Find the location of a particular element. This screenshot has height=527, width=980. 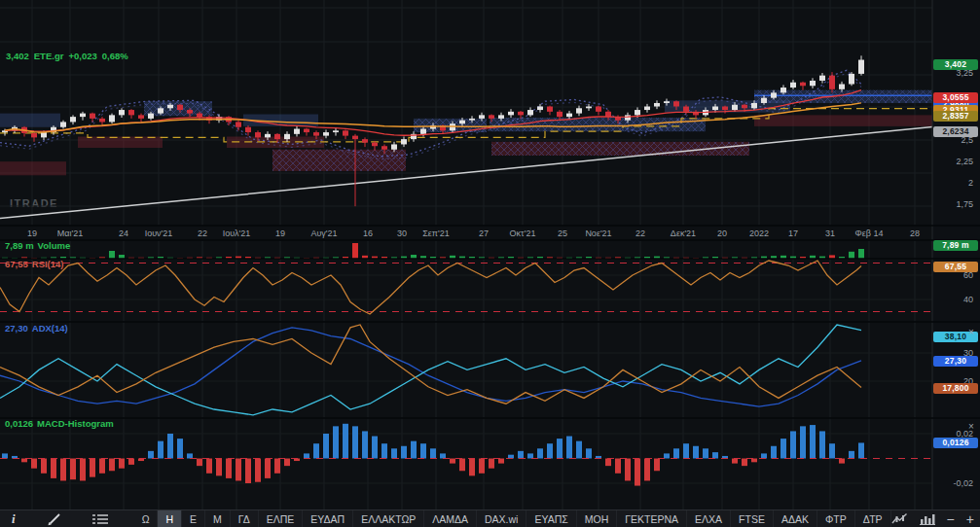

info-icon: i is located at coordinates (14, 519).